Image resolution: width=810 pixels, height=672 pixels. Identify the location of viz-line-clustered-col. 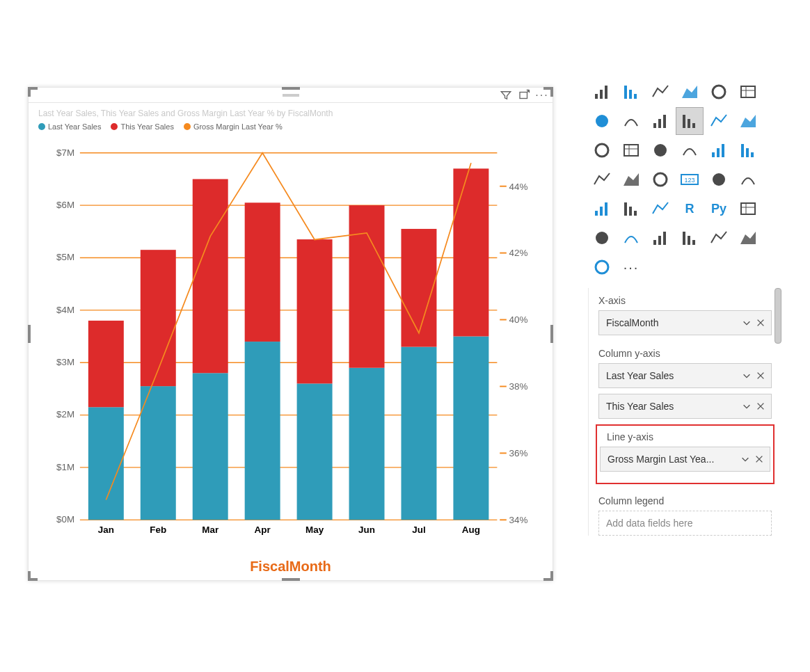
(719, 121).